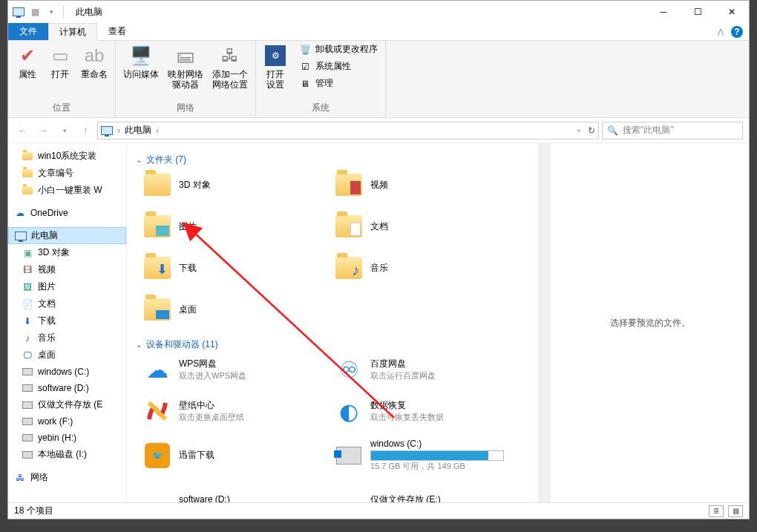 The width and height of the screenshot is (757, 532). What do you see at coordinates (427, 226) in the screenshot?
I see `folder-documents: 文档` at bounding box center [427, 226].